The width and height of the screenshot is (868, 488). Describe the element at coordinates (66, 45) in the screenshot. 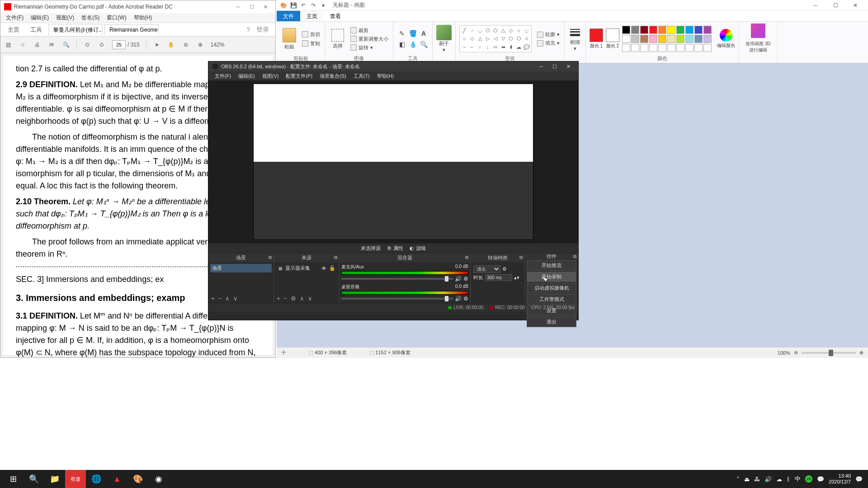

I see `search-icon: 🔍` at that location.